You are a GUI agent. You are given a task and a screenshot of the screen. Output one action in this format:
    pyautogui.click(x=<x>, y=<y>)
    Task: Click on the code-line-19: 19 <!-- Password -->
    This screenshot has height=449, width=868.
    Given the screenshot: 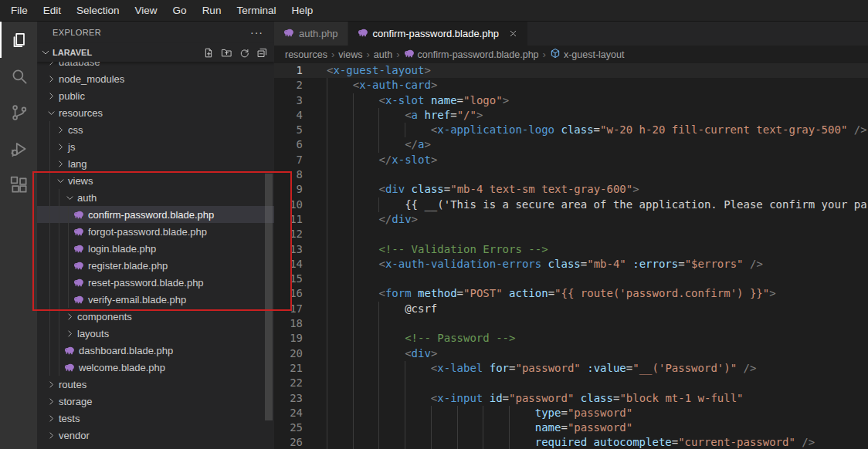 What is the action you would take?
    pyautogui.click(x=571, y=338)
    